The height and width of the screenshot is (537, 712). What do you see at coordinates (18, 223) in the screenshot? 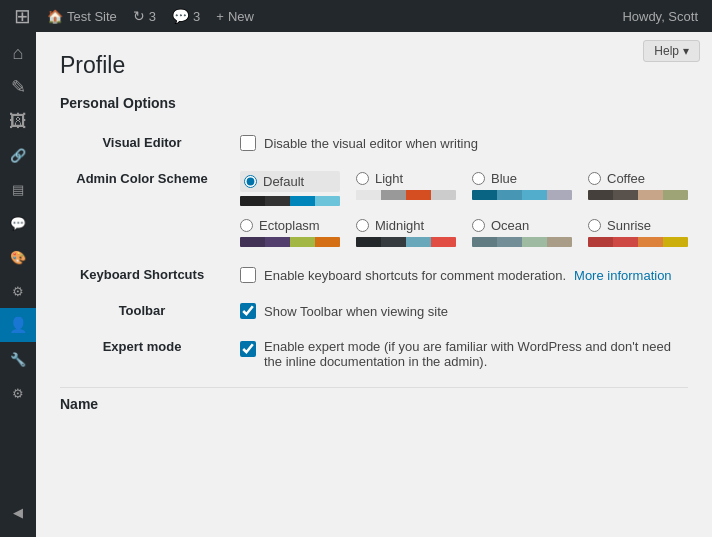
I see `sidebar-comments: 💬` at bounding box center [18, 223].